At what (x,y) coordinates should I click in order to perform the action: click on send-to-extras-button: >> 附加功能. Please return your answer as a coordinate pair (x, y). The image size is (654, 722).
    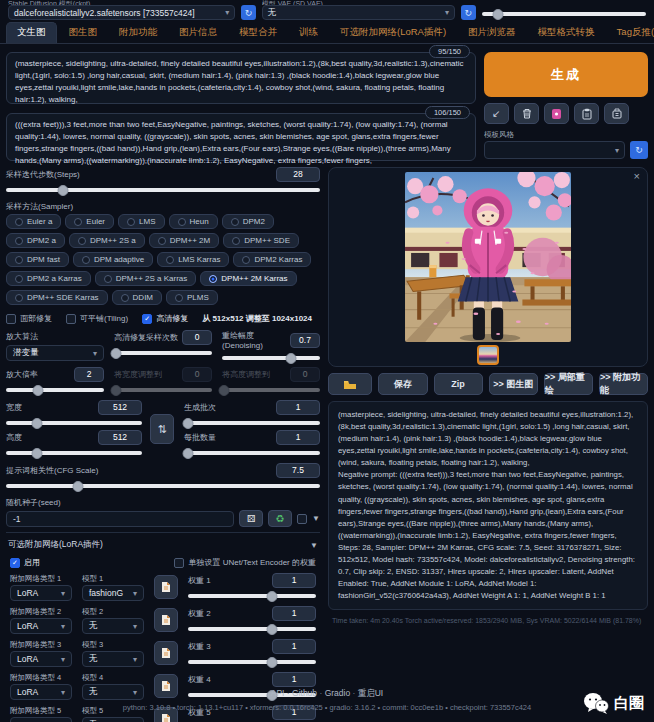
    Looking at the image, I should click on (624, 384).